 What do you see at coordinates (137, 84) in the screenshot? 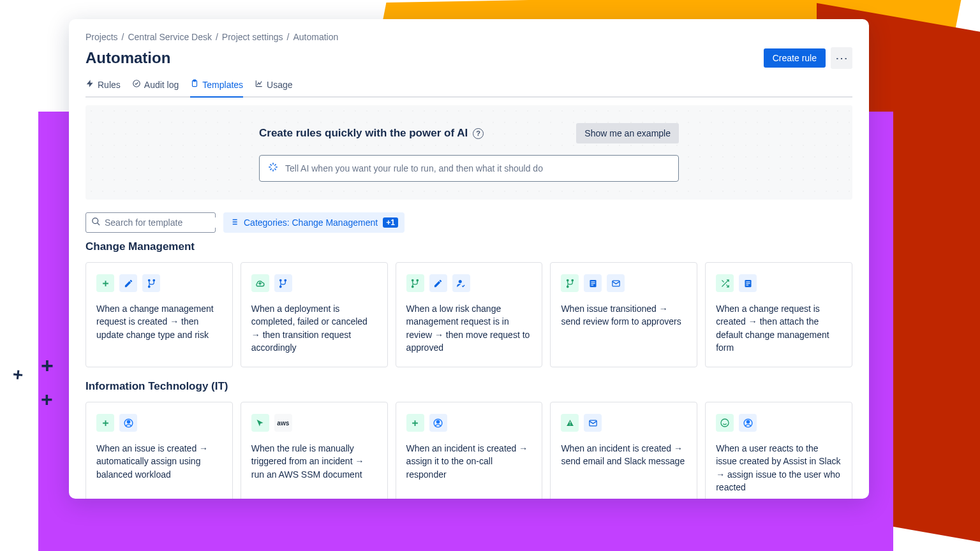
I see `check-circle-icon` at bounding box center [137, 84].